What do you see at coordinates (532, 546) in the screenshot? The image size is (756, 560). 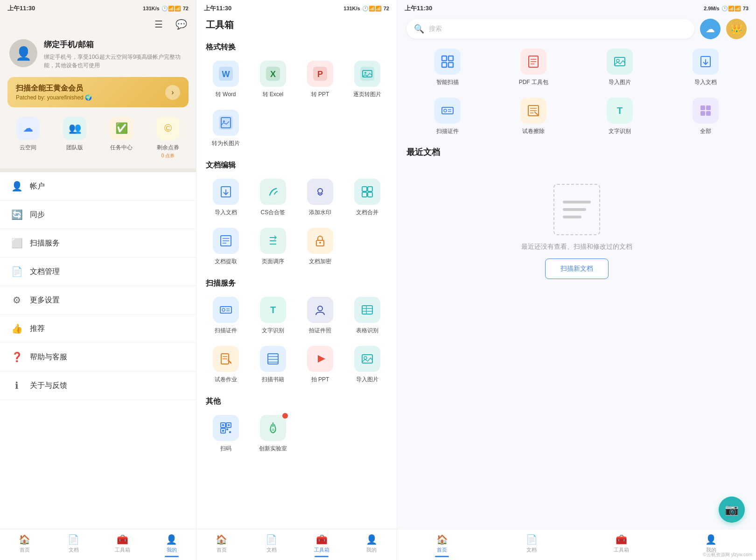 I see `nav-docs-3: 📄 文档` at bounding box center [532, 546].